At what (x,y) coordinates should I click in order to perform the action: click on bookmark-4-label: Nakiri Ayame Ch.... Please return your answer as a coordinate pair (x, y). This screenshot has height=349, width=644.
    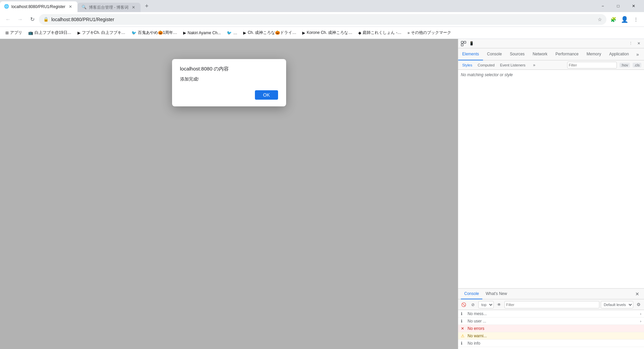
    Looking at the image, I should click on (204, 33).